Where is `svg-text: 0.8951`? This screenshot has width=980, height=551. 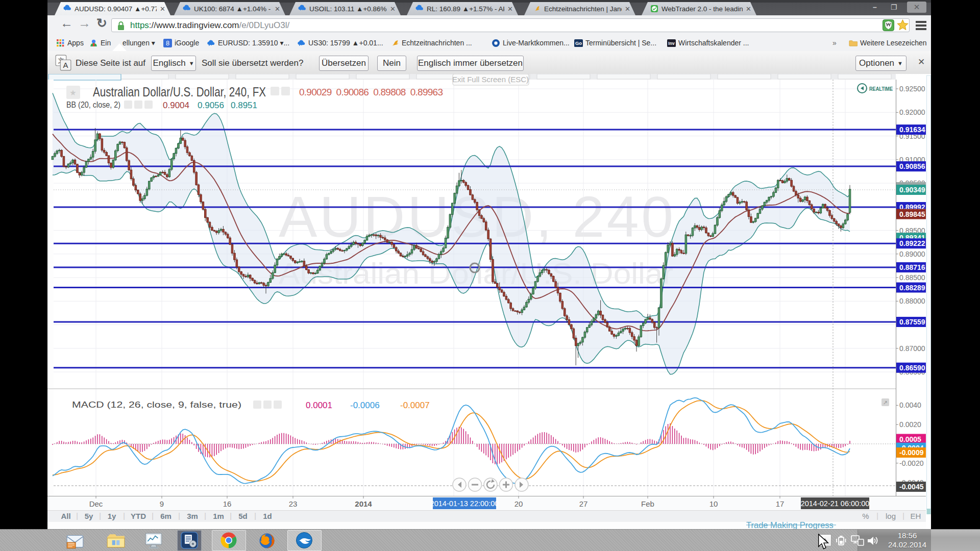 svg-text: 0.8951 is located at coordinates (244, 105).